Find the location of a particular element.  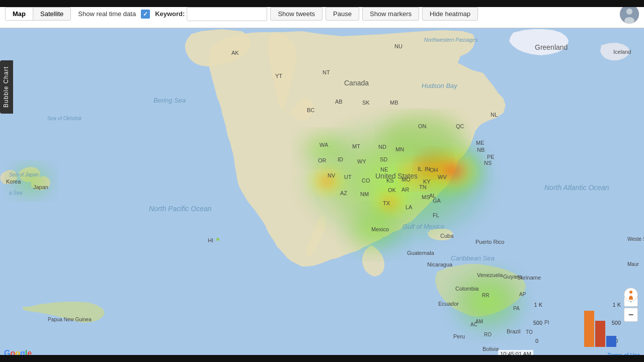

show-tweets-button: Show tweets is located at coordinates (296, 14).